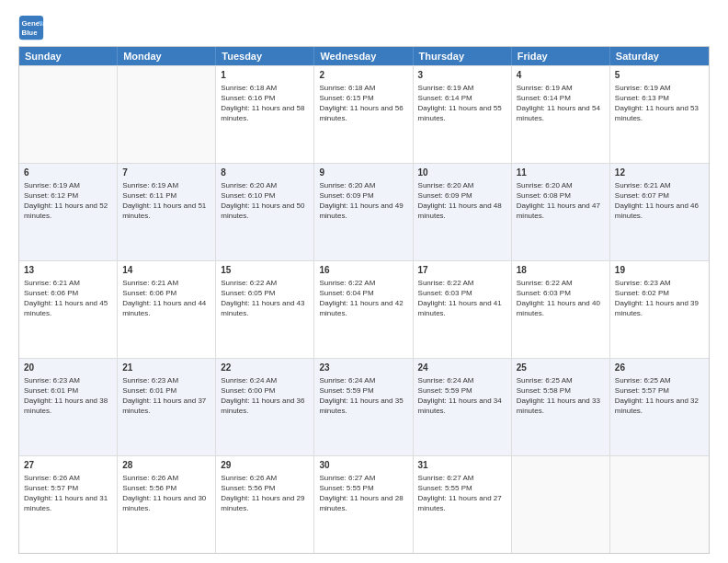 This screenshot has width=728, height=563. I want to click on day-number: 4, so click(561, 75).